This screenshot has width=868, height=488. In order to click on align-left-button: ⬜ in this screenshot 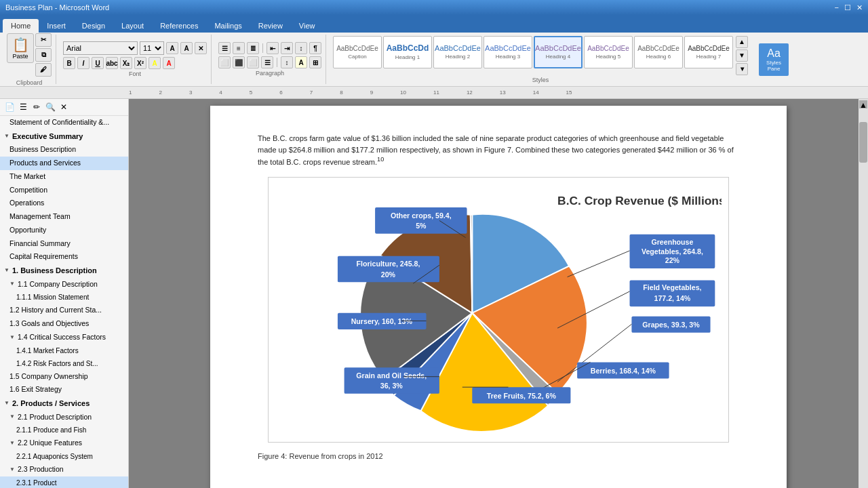, I will do `click(224, 62)`.